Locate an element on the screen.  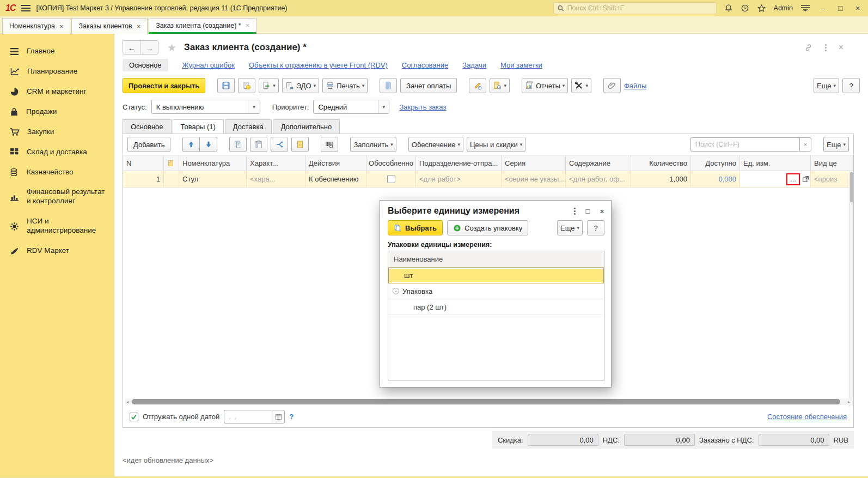
fill-menu-button: Заполнить▾ is located at coordinates (373, 144).